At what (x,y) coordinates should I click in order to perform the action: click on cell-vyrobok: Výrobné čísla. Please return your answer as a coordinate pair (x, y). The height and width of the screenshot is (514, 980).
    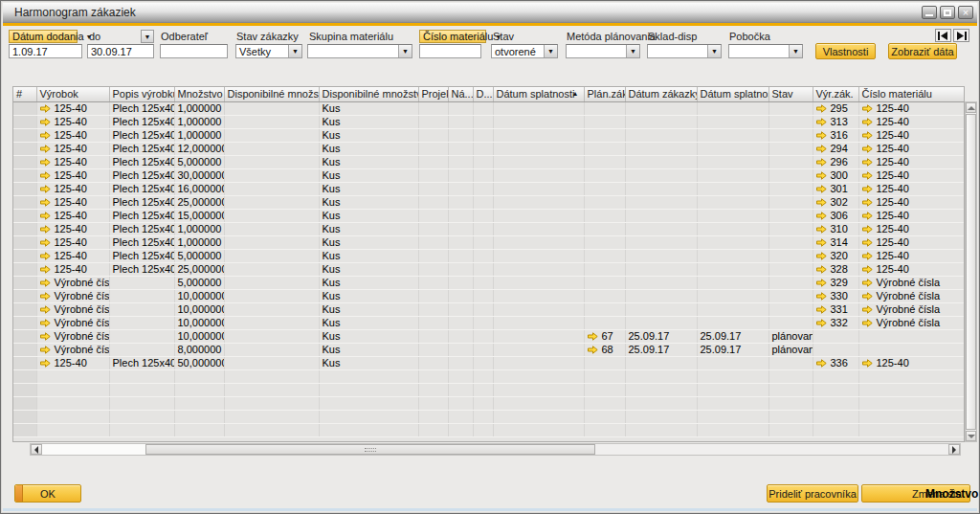
    Looking at the image, I should click on (73, 296).